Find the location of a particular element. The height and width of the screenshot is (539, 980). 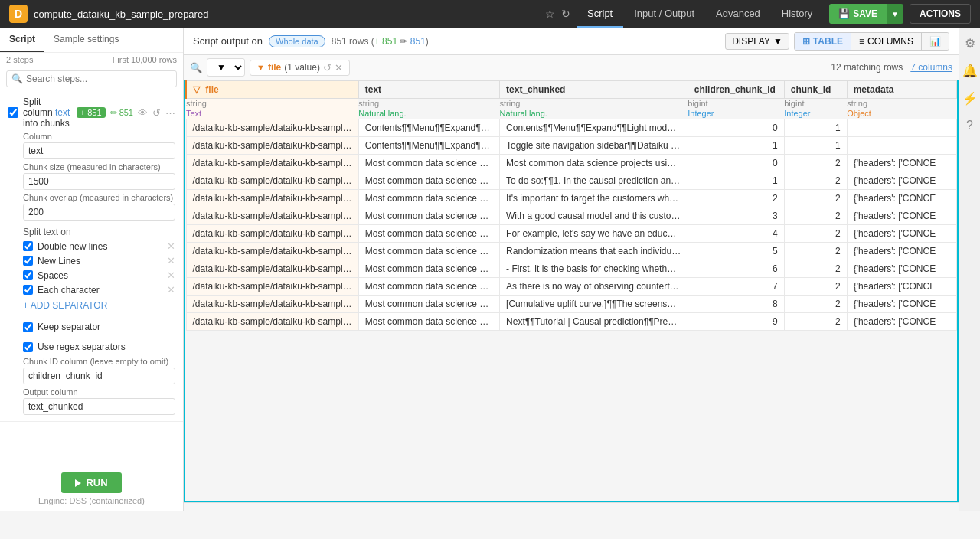

sep-new-lines-checkbox is located at coordinates (28, 260).